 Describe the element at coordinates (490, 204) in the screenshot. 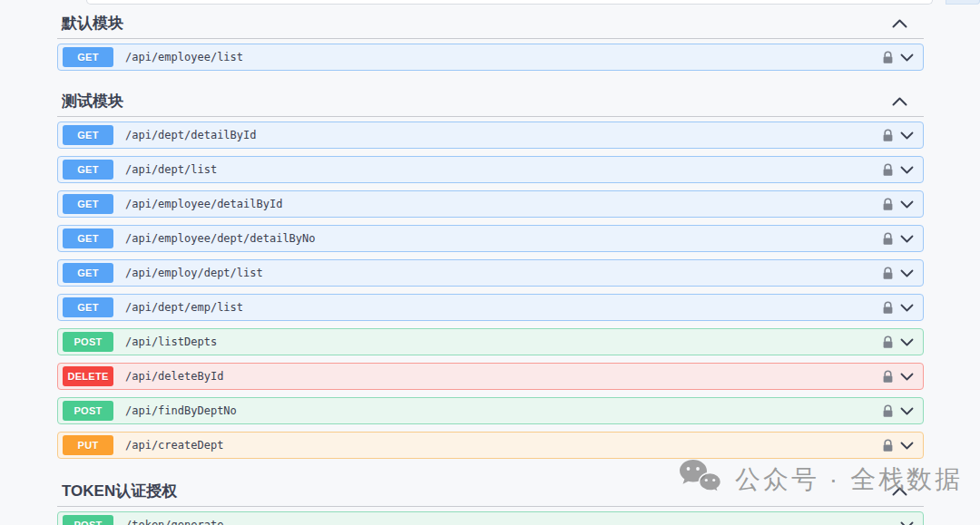

I see `endpoint-row: GET /api/employee/detailById` at that location.